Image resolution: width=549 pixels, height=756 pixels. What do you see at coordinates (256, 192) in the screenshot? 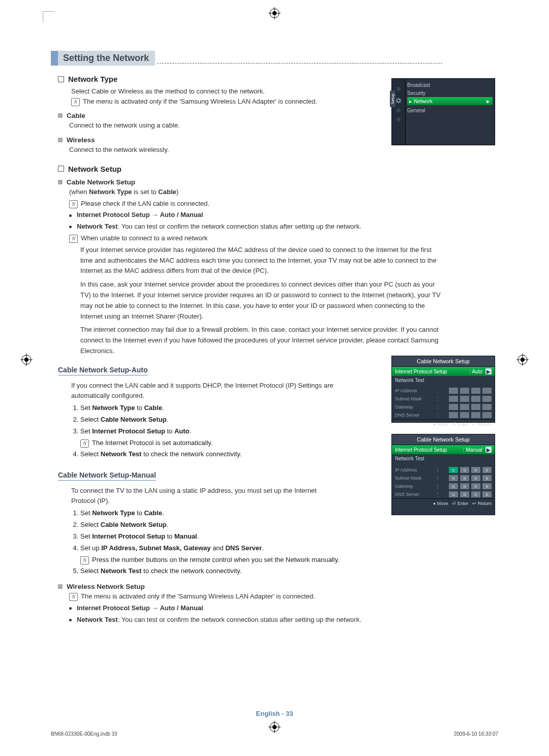
I see `when-line: (when Network Type is set to Cable)` at bounding box center [256, 192].